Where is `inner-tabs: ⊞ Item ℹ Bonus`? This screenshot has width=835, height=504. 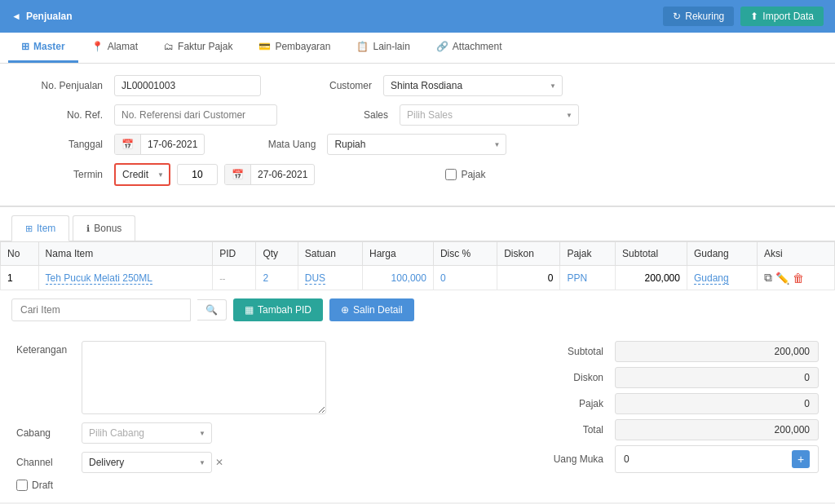 inner-tabs: ⊞ Item ℹ Bonus is located at coordinates (418, 224).